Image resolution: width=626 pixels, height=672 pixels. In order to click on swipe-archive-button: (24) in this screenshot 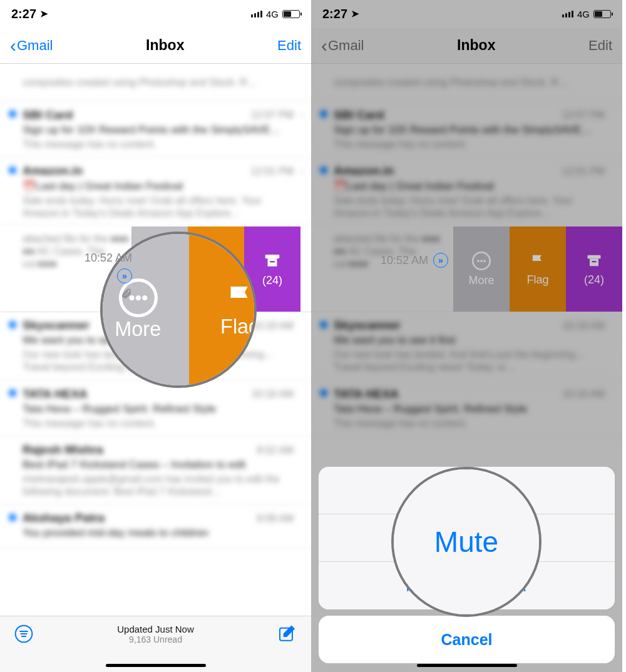, I will do `click(594, 269)`.